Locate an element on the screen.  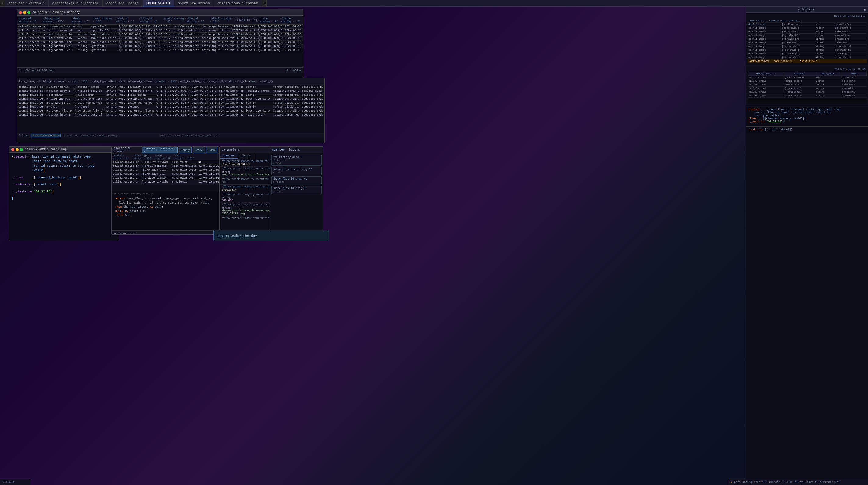
bf9-drag-label: :base-flow-id-drag-9 is located at coordinates (297, 189).